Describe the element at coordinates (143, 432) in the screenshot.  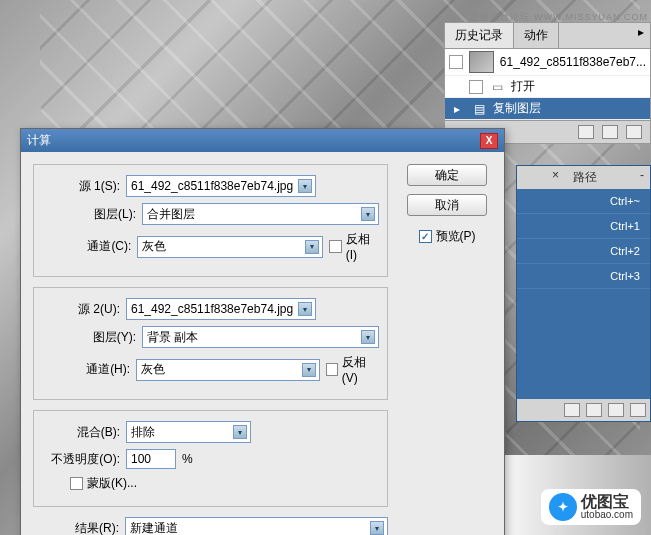
I see `blend-value: 排除` at that location.